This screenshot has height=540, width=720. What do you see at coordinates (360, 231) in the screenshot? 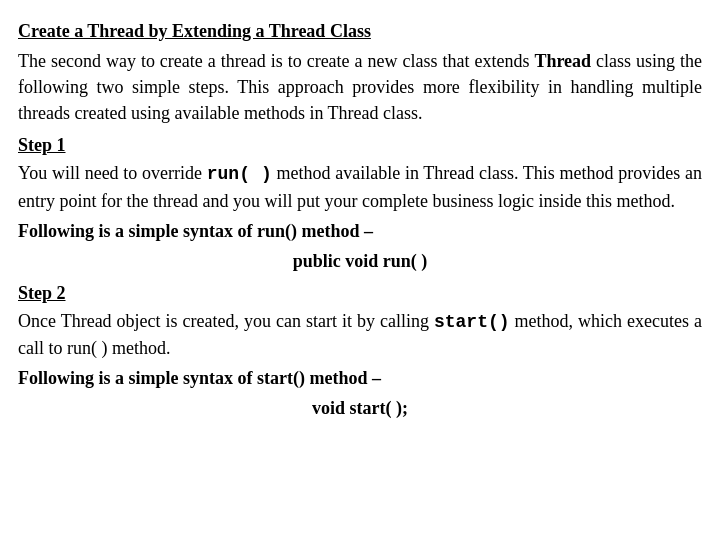
I see `step1-syntax-label: Following is a simple syntax of run() me…` at bounding box center [360, 231].